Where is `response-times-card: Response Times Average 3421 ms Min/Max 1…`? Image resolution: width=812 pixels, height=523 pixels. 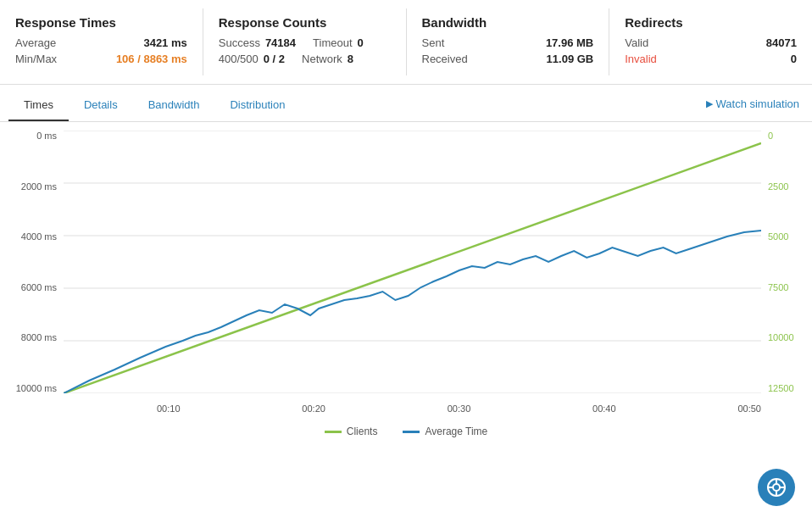
response-times-card: Response Times Average 3421 ms Min/Max 1… is located at coordinates (102, 42).